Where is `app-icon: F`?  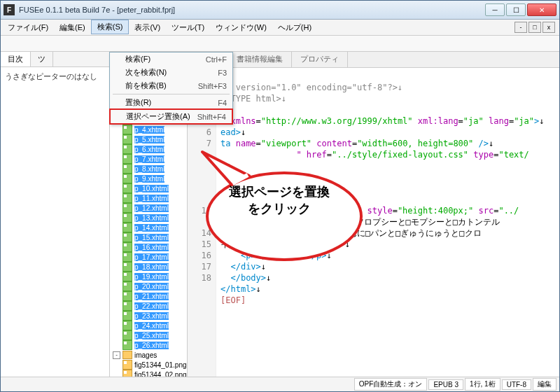 app-icon: F is located at coordinates (9, 10).